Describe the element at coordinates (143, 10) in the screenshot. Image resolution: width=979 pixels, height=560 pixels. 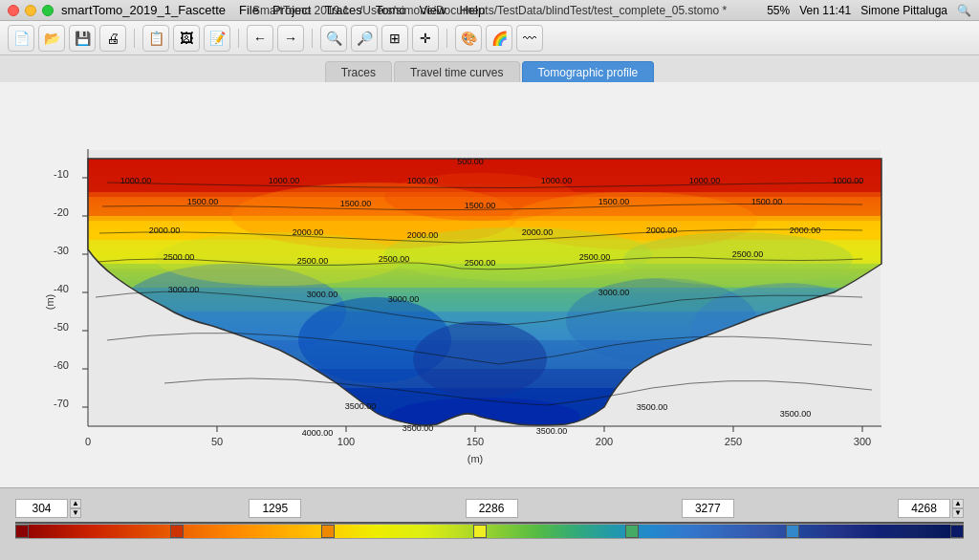
I see `menu-smarttomo: smartTomo_2019_1_Fascette` at that location.